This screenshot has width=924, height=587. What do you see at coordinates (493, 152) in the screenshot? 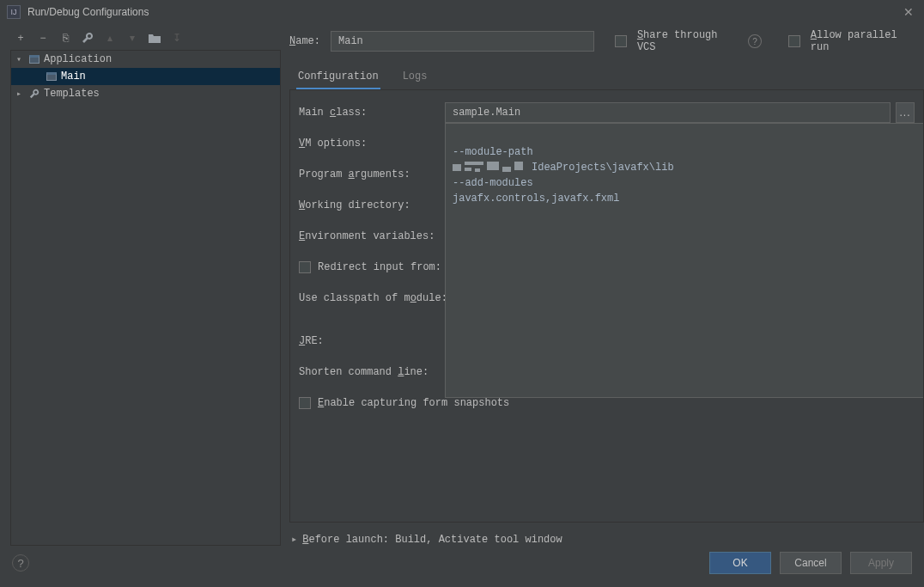
I see `vm-line-1: --module-path` at bounding box center [493, 152].